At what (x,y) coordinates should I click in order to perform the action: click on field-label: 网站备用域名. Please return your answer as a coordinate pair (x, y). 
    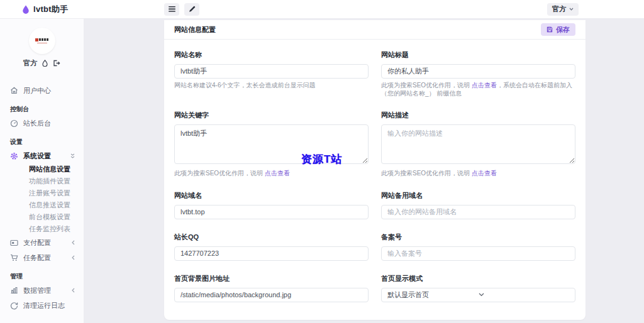
    Looking at the image, I should click on (478, 196).